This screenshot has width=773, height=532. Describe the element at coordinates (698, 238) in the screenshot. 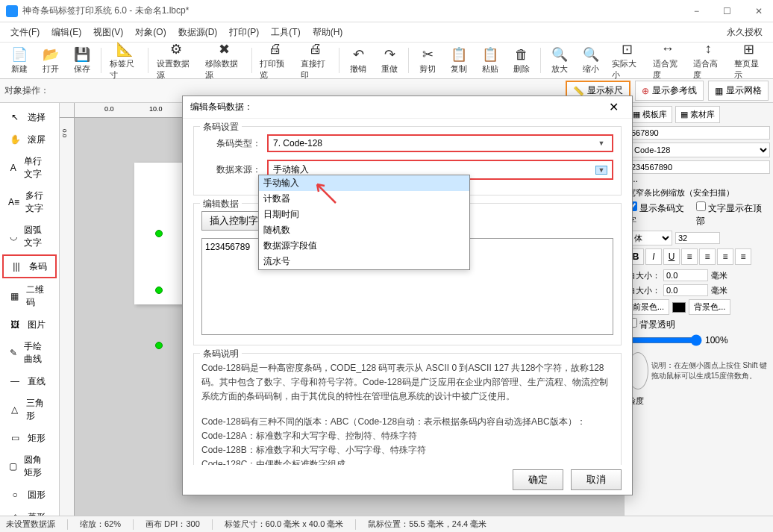

I see `font-size-input` at that location.